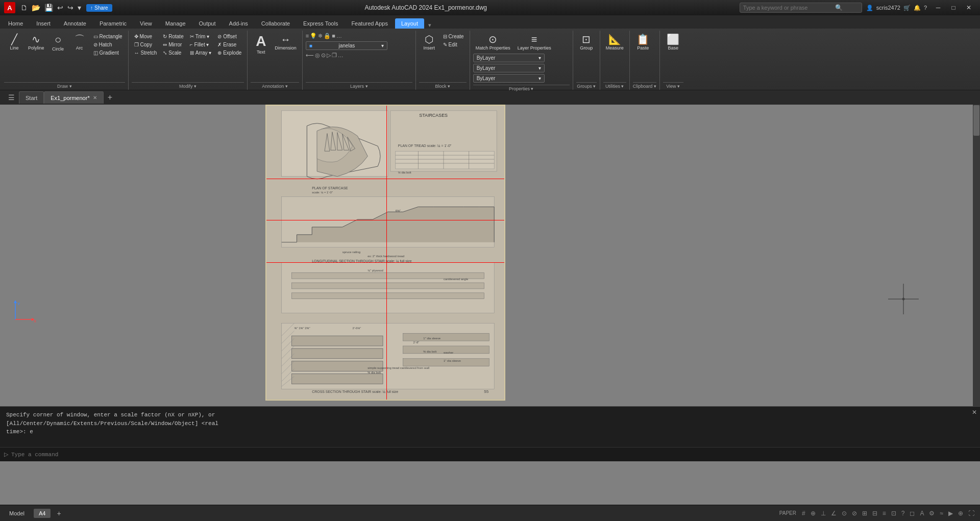 This screenshot has height=521, width=980. What do you see at coordinates (207, 23) in the screenshot?
I see `tab-output: Output` at bounding box center [207, 23].